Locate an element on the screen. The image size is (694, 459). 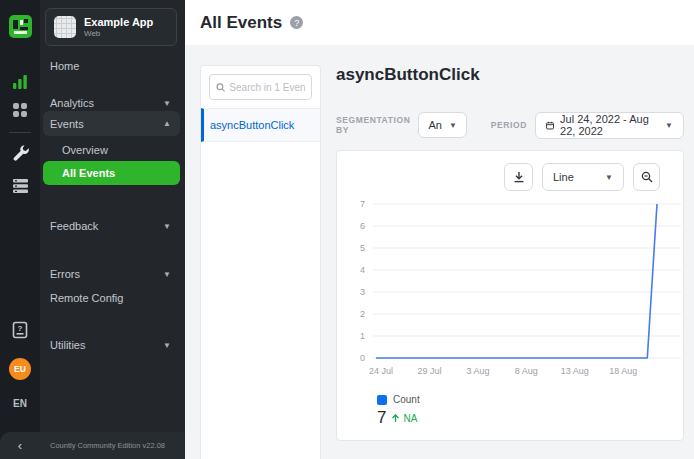
sidebar-item-label: Remote Config is located at coordinates (86, 298).